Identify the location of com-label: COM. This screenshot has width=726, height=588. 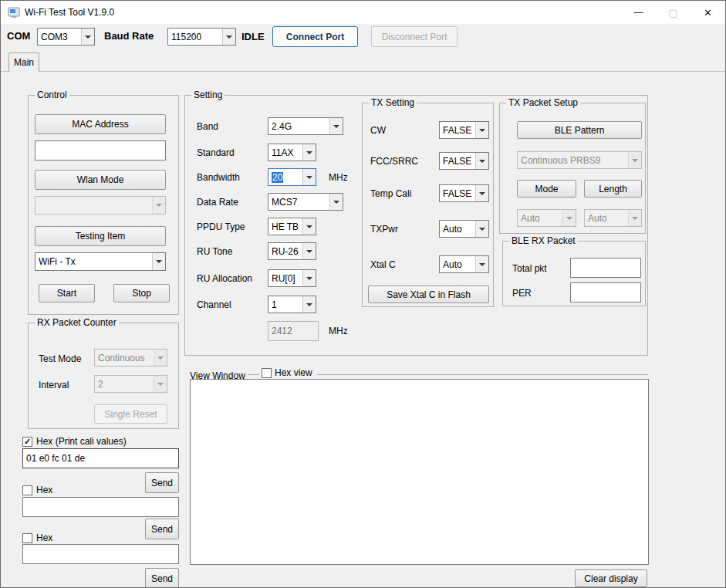
(19, 35).